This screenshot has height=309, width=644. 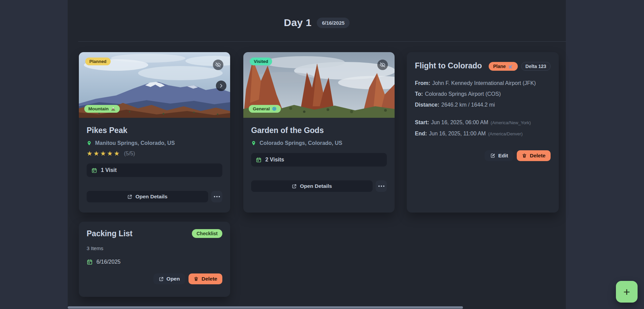 What do you see at coordinates (422, 83) in the screenshot?
I see `from-label: From:` at bounding box center [422, 83].